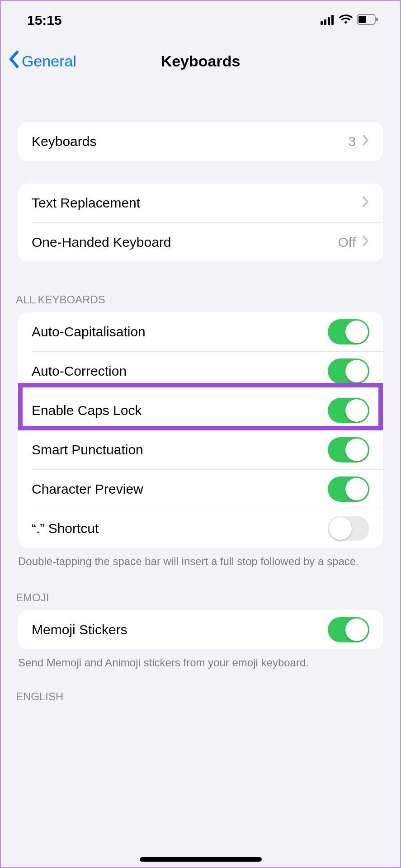 The width and height of the screenshot is (401, 868). What do you see at coordinates (180, 410) in the screenshot?
I see `row-label: Enable Caps Lock` at bounding box center [180, 410].